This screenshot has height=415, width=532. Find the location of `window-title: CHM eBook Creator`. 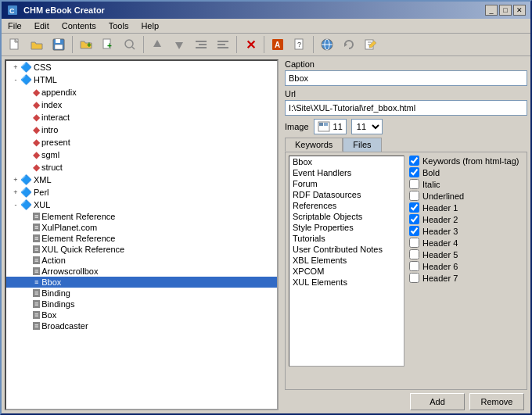

window-title: CHM eBook Creator is located at coordinates (254, 10).